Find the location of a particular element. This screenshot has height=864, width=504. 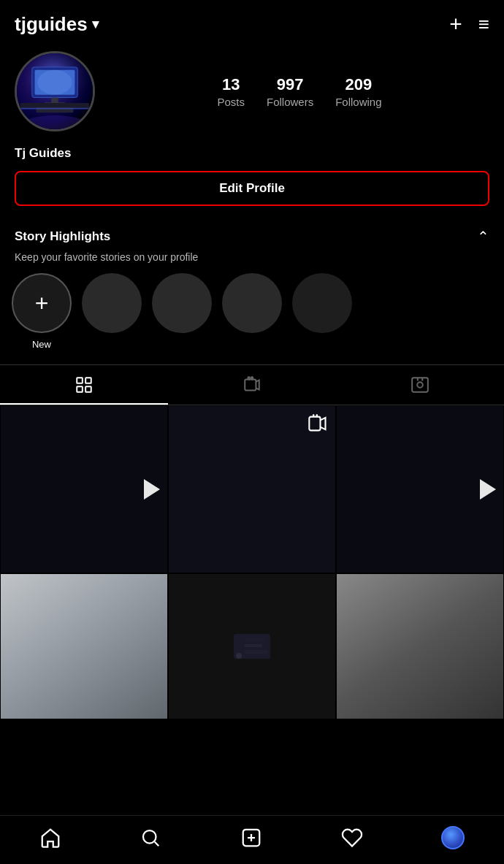

home-icon is located at coordinates (50, 838).